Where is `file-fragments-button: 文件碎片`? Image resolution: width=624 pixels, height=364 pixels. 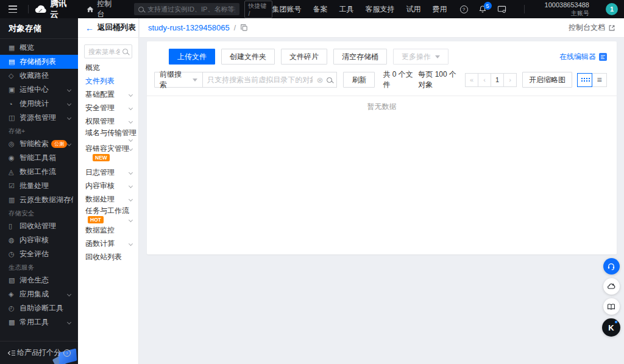
file-fragments-button: 文件碎片 is located at coordinates (304, 57).